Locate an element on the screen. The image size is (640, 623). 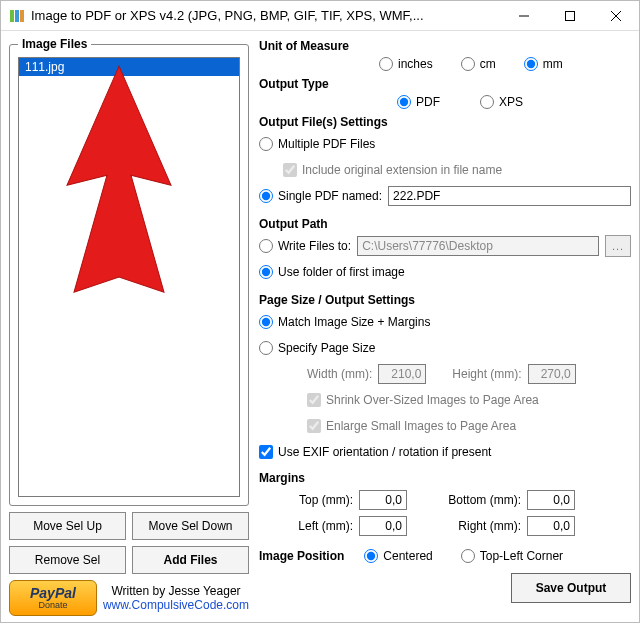
width-input is located at coordinates (402, 374).